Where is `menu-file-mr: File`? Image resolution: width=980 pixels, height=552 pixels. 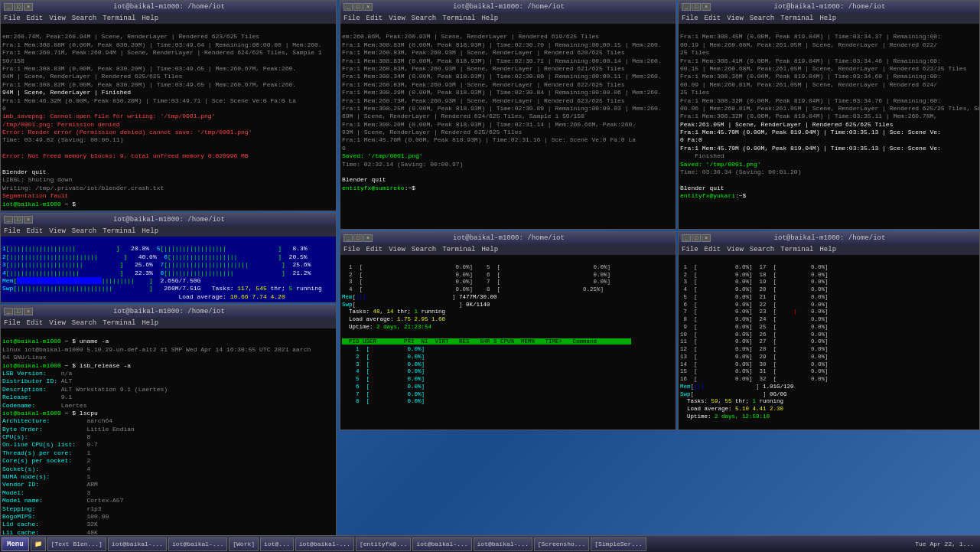
menu-file-mr: File is located at coordinates (690, 250).